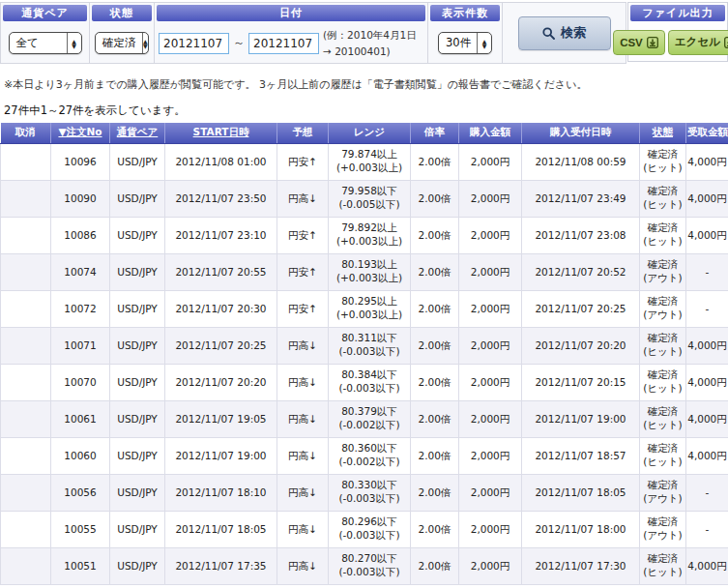 The height and width of the screenshot is (588, 728). Describe the element at coordinates (369, 228) in the screenshot. I see `cell-line: 79.892以上` at that location.